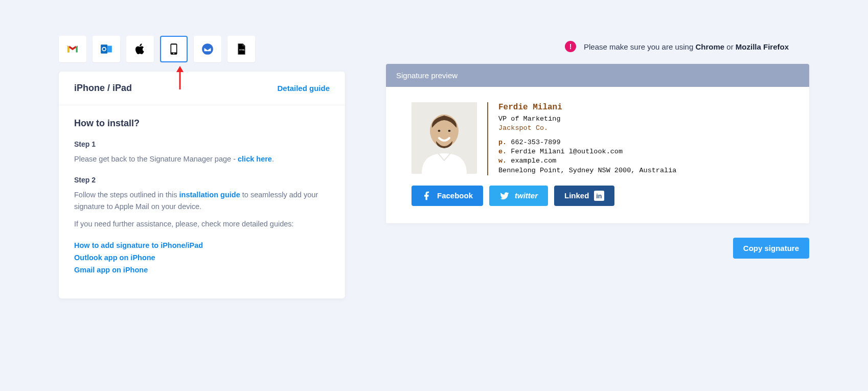 The height and width of the screenshot is (391, 868). What do you see at coordinates (587, 139) in the screenshot?
I see `signature-text-block: Ferdie Milani VP of Marketing Jackspot C…` at bounding box center [587, 139].